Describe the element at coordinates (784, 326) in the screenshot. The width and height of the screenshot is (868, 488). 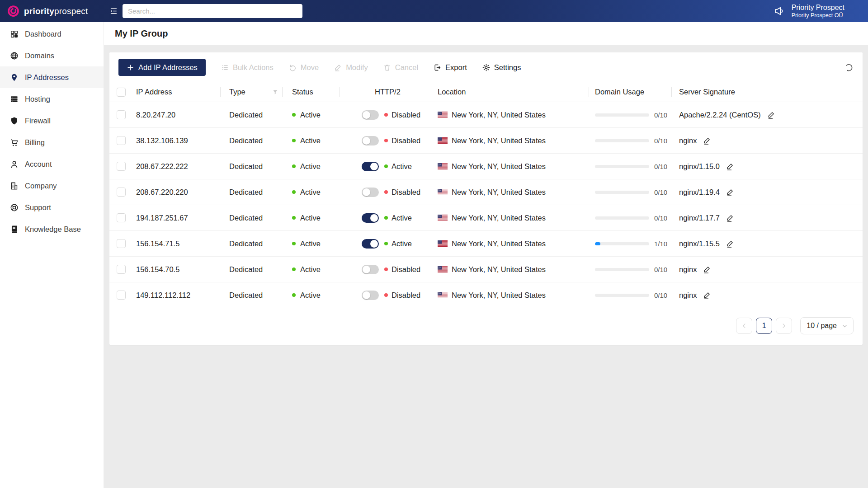
I see `chevron-right-icon` at that location.